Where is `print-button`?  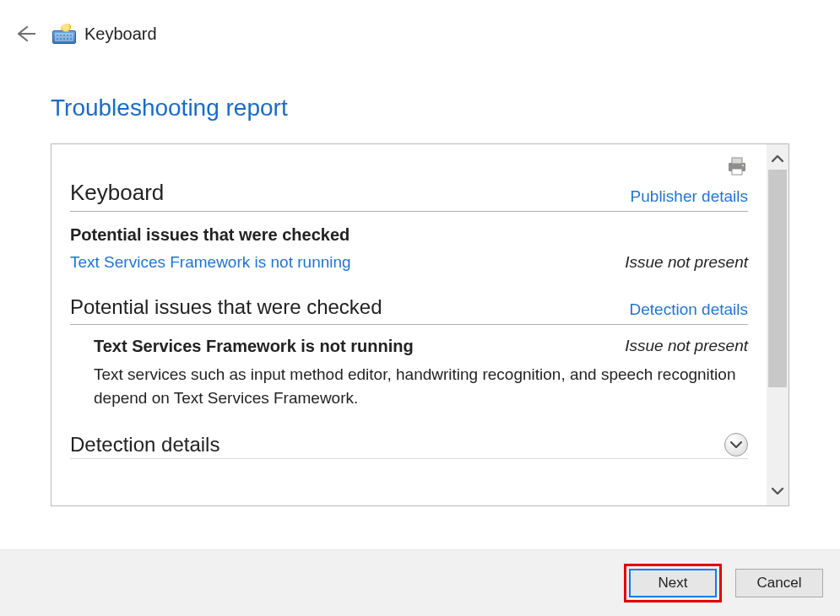 print-button is located at coordinates (737, 166).